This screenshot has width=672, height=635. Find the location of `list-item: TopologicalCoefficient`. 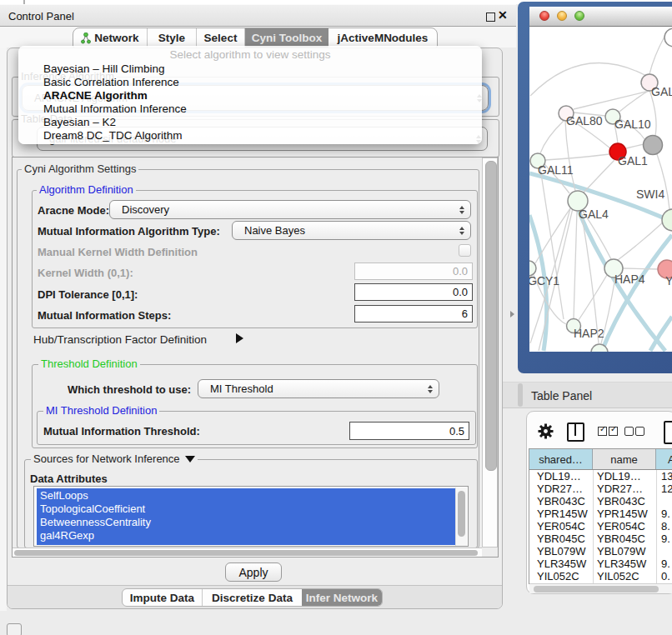

list-item: TopologicalCoefficient is located at coordinates (93, 508).